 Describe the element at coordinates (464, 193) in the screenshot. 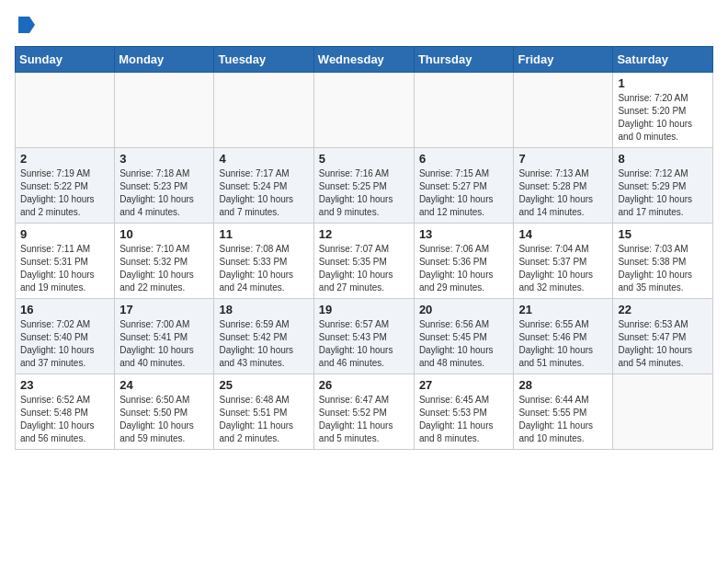

I see `day-info: Sunrise: 7:15 AM Sunset: 5:27 PM Dayligh…` at that location.